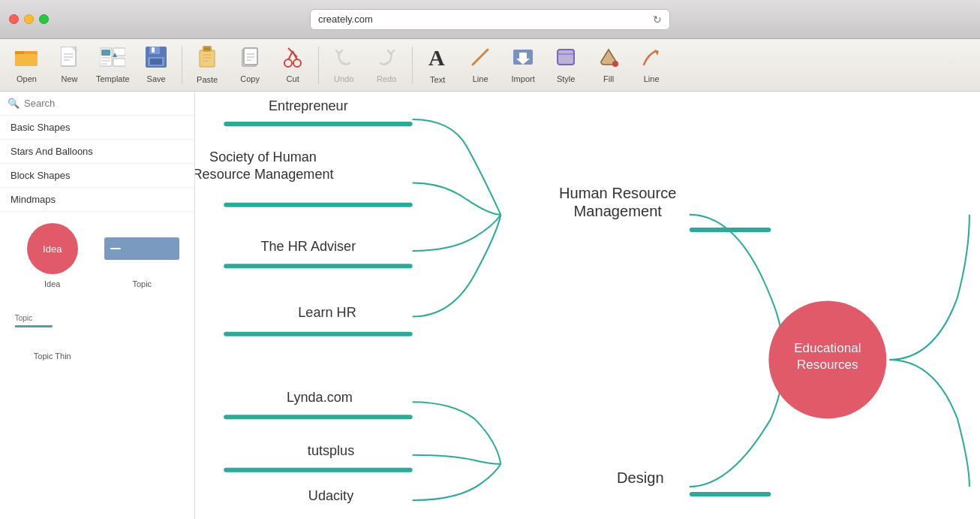 This screenshot has width=980, height=519. I want to click on label-hrm-1: Human Resource, so click(618, 193).